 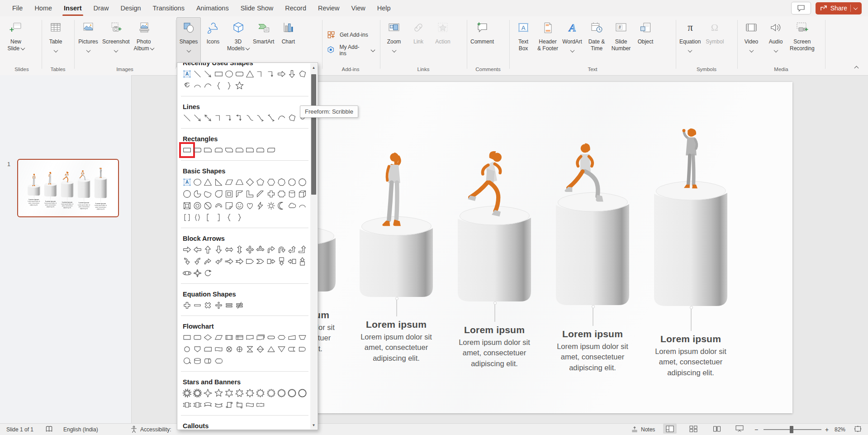 I want to click on shape-quad-arrow-icon, so click(x=250, y=250).